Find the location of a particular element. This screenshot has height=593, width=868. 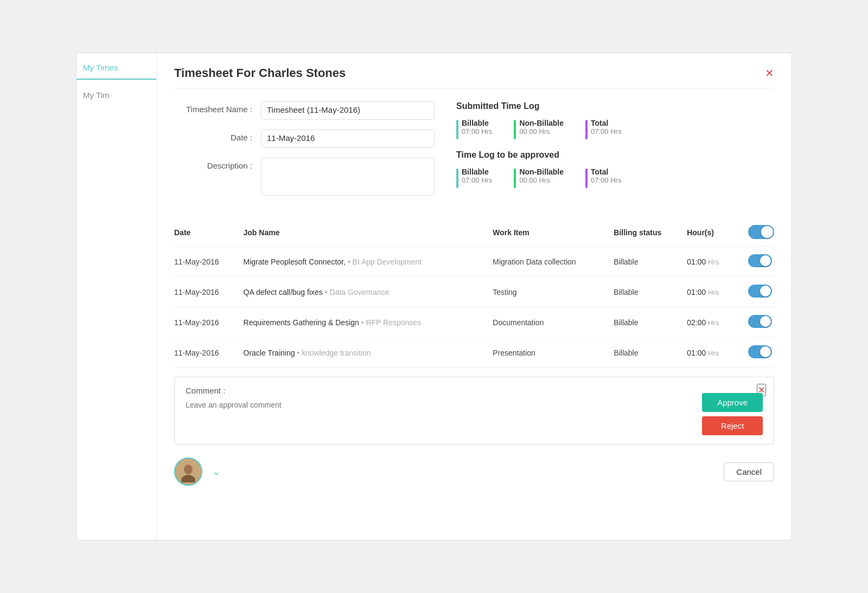

summary-section: Submitted Time Log Billable 07:00 Hrs No… is located at coordinates (615, 153).